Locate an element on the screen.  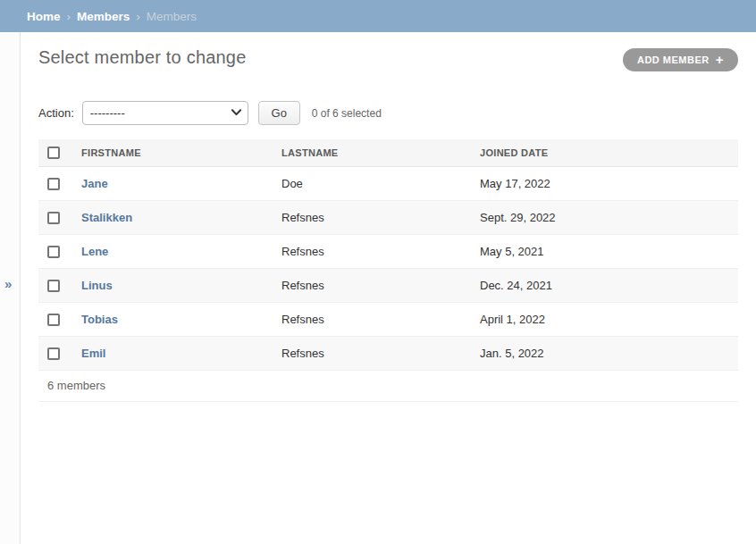
breadcrumb: Home › Members › Members is located at coordinates (378, 16).